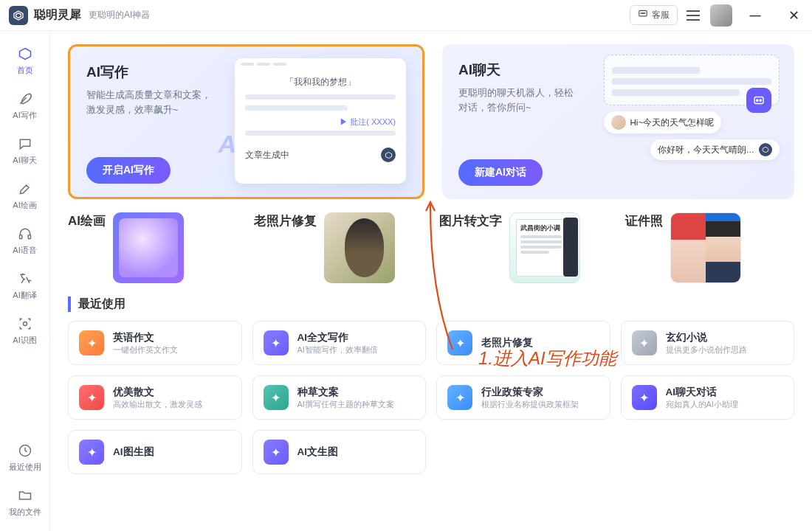 Image resolution: width=812 pixels, height=531 pixels. What do you see at coordinates (507, 343) in the screenshot?
I see `card-title: 老照片修复` at bounding box center [507, 343].